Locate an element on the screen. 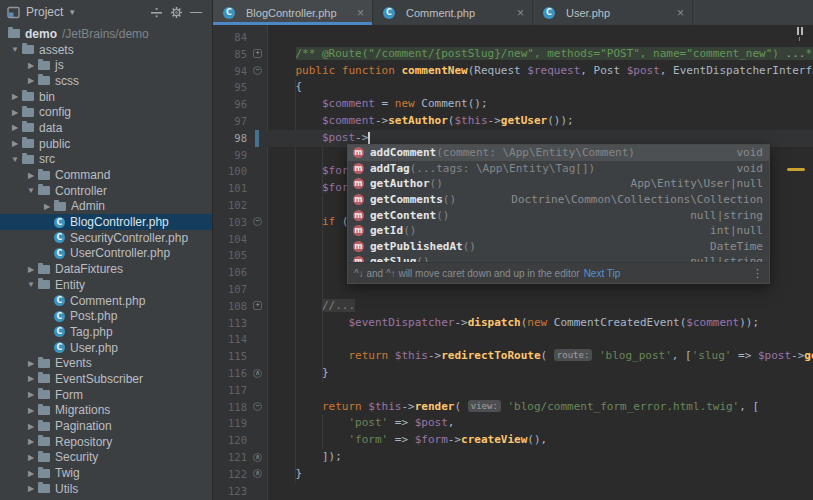 The image size is (813, 500). completion-item-getPublishedAt: mgetPublishedAt()DateTime is located at coordinates (558, 247).